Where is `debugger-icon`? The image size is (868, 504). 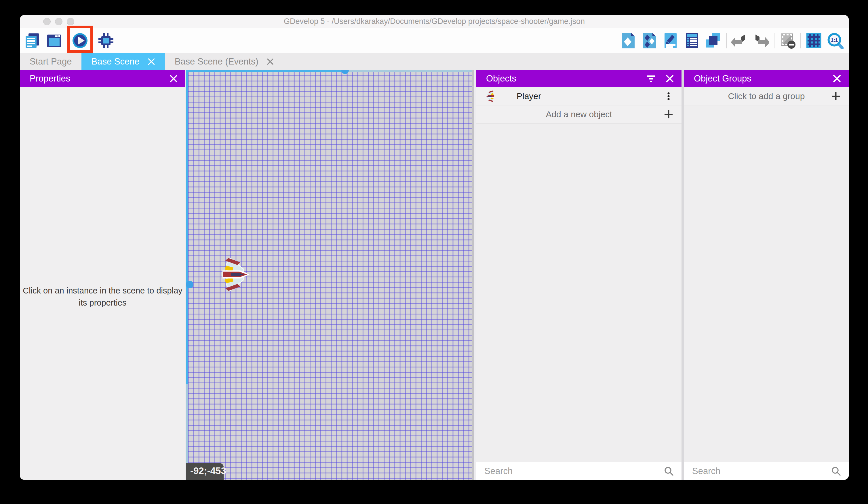
debugger-icon is located at coordinates (106, 41).